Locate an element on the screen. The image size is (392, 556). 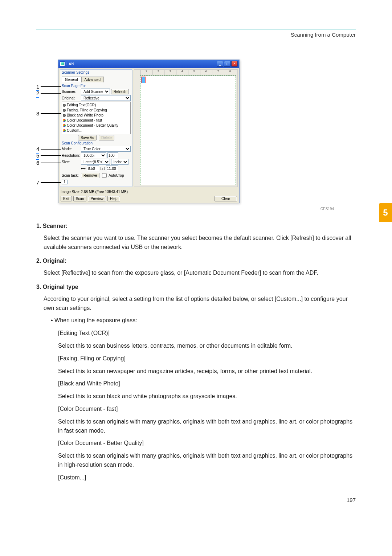
opt1: [Editing Text (OCR)] is located at coordinates (207, 333).